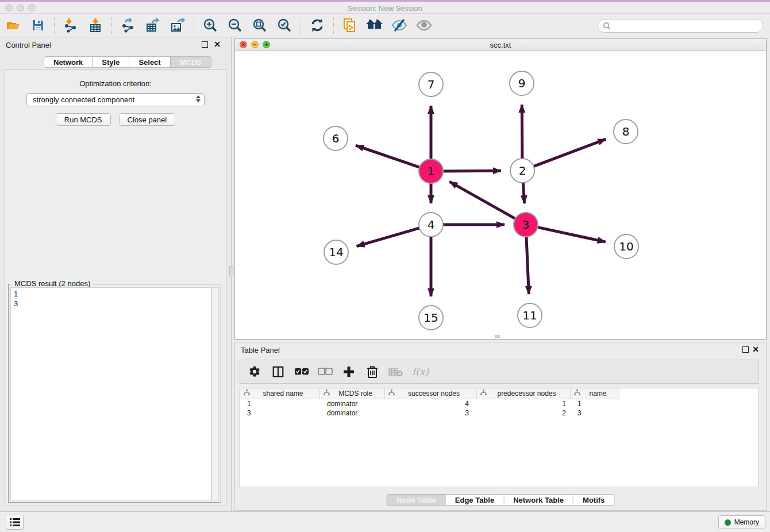  I want to click on panel-splitter-handle, so click(231, 271).